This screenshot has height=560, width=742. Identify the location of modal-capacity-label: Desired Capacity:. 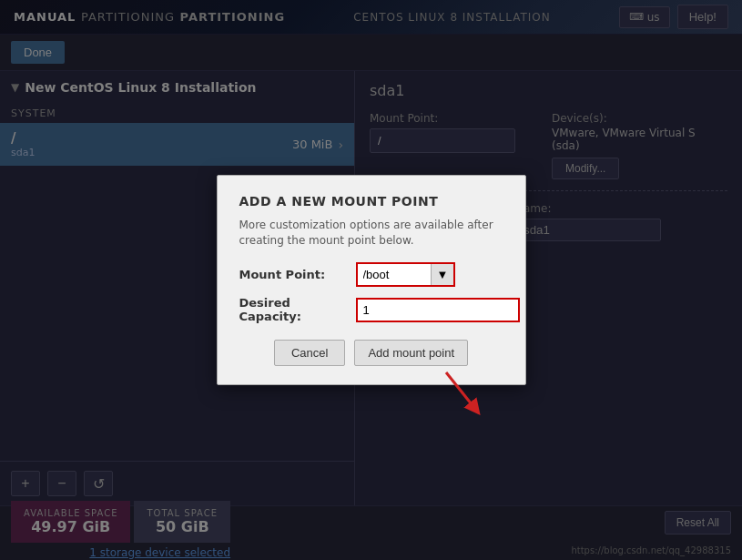
(294, 310).